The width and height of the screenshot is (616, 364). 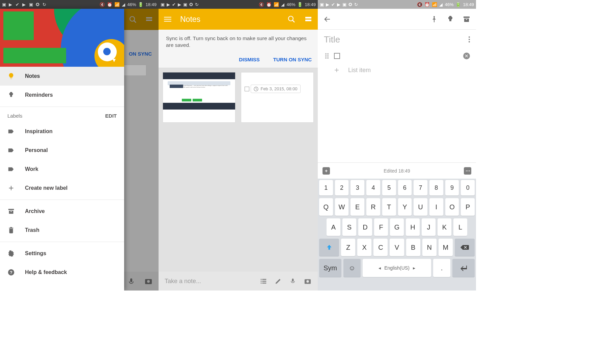 What do you see at coordinates (62, 169) in the screenshot?
I see `label-work: Work` at bounding box center [62, 169].